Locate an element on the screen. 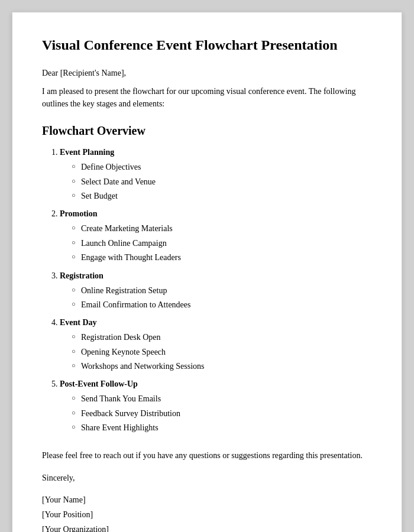 This screenshot has height=532, width=414. sub-list: Send Thank You EmailsFeedback Survey Dis… is located at coordinates (216, 414).